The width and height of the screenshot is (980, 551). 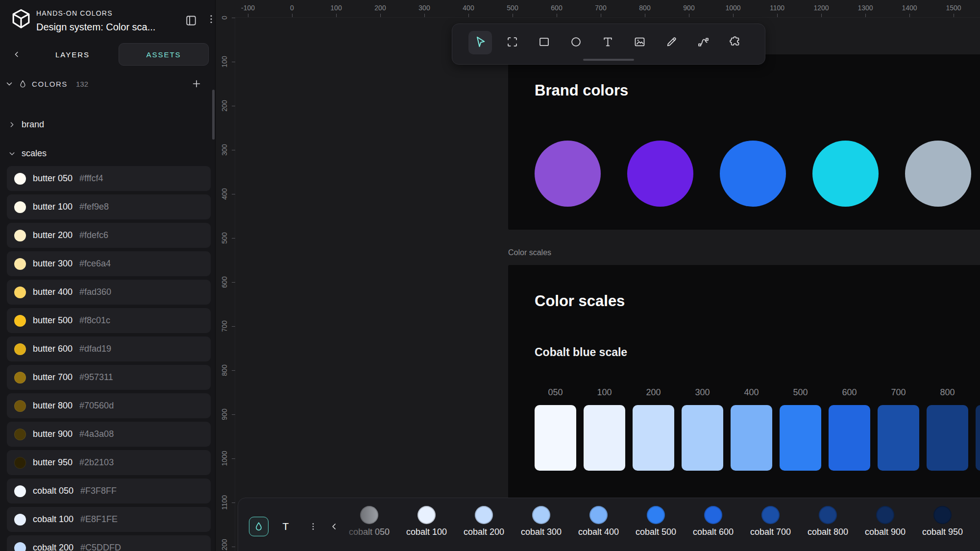 I want to click on file-title: Design system: Color sca..., so click(x=96, y=27).